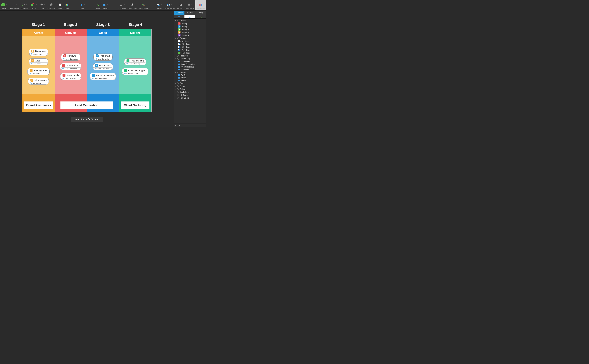 The image size is (589, 364). Describe the element at coordinates (190, 53) in the screenshot. I see `marker-item: ✓Task done` at that location.